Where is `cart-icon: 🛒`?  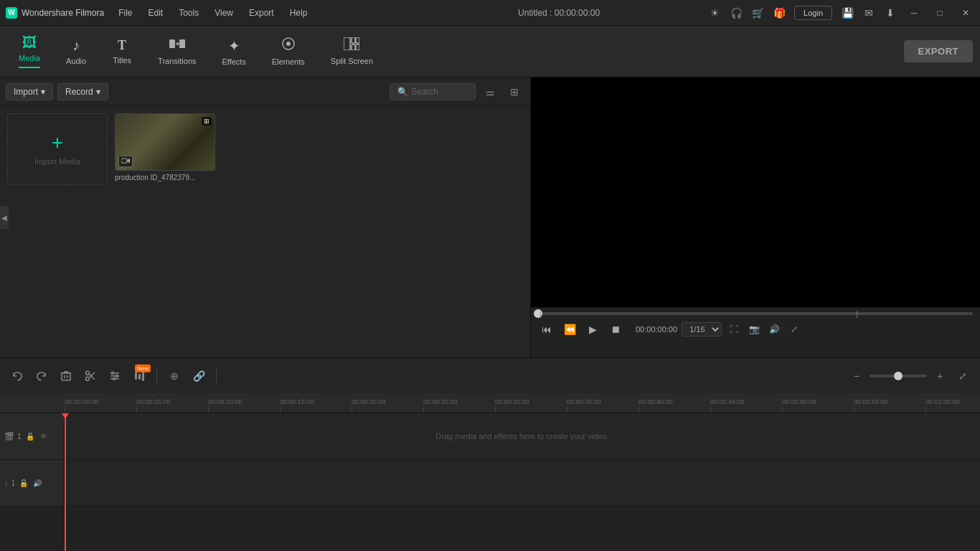
cart-icon: 🛒 is located at coordinates (758, 13).